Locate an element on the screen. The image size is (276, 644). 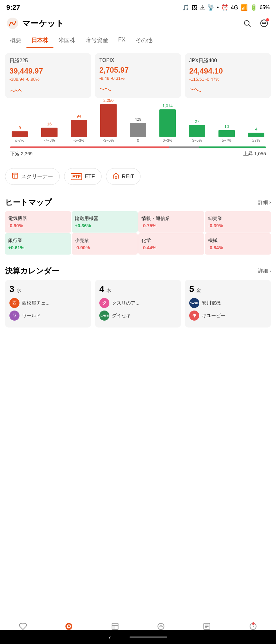
status-bar: 9:27 🎵 🖼 ⚠ 📡 • ⏰ 4G 📶 🔋 65% is located at coordinates (138, 7).